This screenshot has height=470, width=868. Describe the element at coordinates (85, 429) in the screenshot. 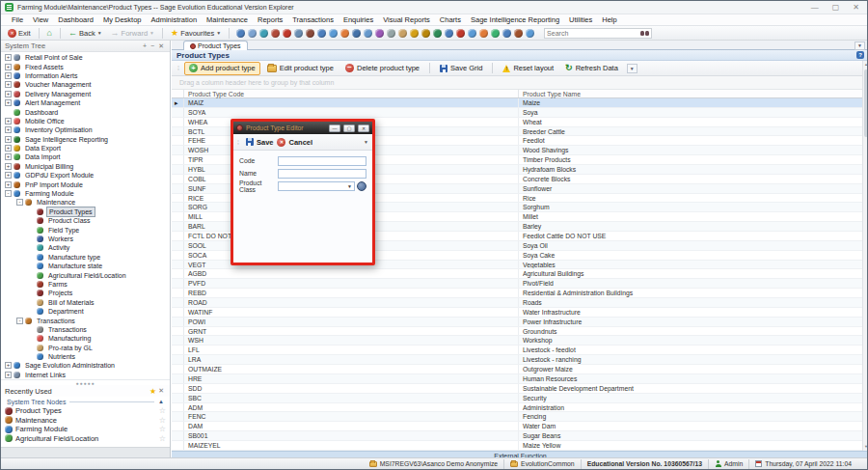

I see `recent-item-farming-module: Farming Module☆` at that location.